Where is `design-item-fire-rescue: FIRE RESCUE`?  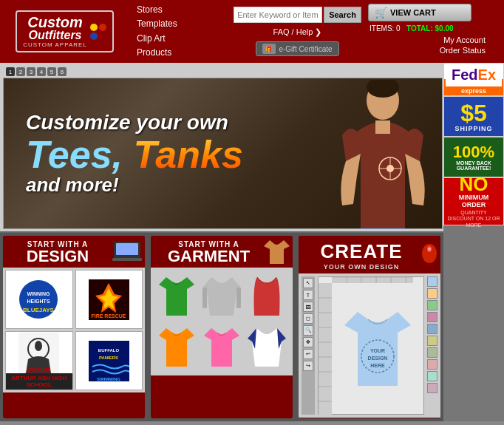
design-item-fire-rescue: FIRE RESCUE is located at coordinates (109, 299).